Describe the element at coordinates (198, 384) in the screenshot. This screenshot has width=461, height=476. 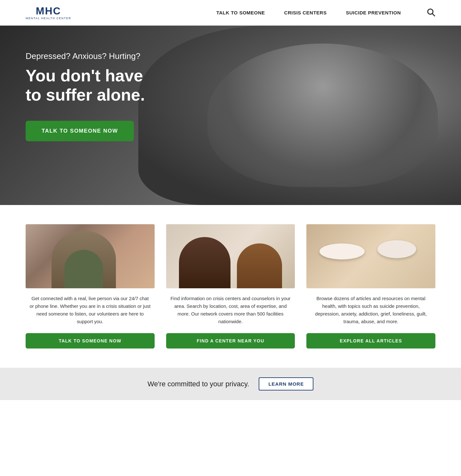
I see `privacy-text: We're committed to your privacy.` at that location.